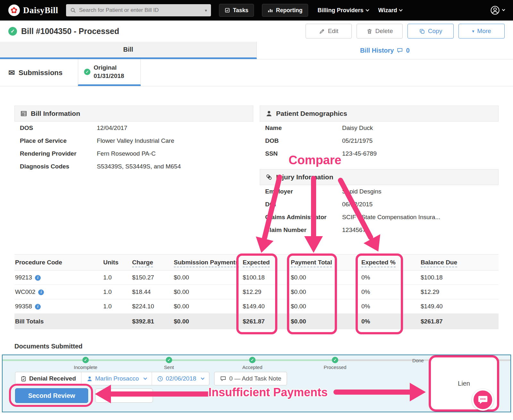 The width and height of the screenshot is (513, 420). Describe the element at coordinates (142, 263) in the screenshot. I see `col-charge: Charge` at that location.